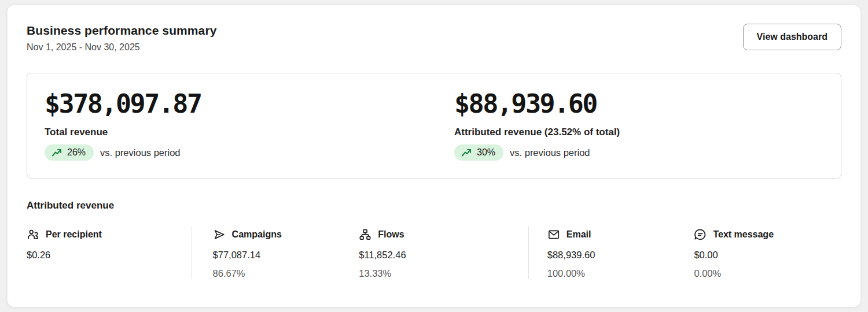 This screenshot has width=868, height=312. Describe the element at coordinates (443, 253) in the screenshot. I see `metric-flows: Flows $11,852.46 13.33%` at that location.